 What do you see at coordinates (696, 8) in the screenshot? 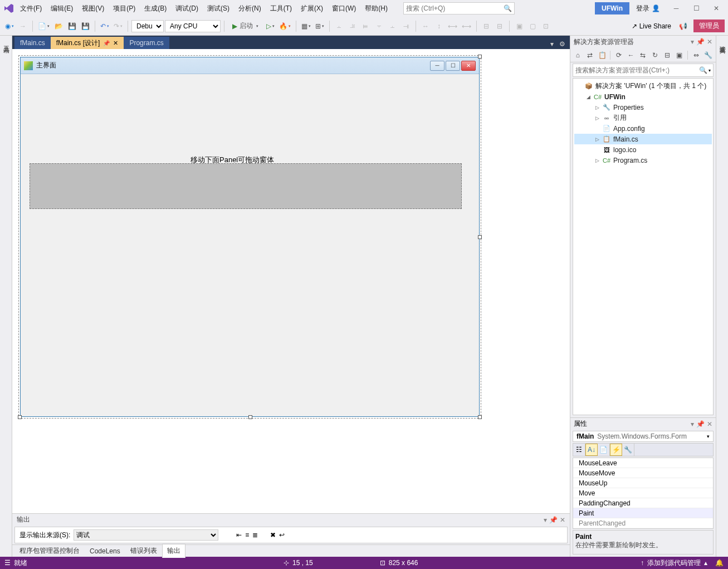
I see `maximize-button: ☐` at bounding box center [696, 8].